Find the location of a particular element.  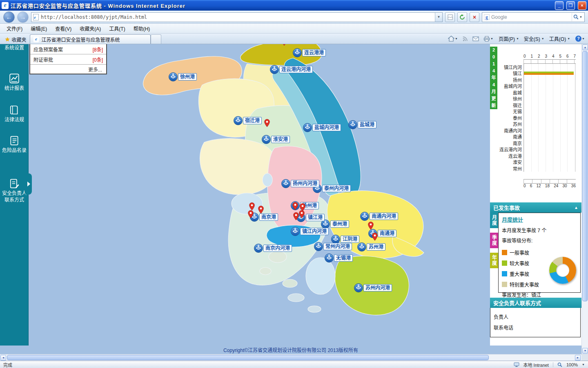

toolbar-text-button: 安全(S)▼ is located at coordinates (534, 38).